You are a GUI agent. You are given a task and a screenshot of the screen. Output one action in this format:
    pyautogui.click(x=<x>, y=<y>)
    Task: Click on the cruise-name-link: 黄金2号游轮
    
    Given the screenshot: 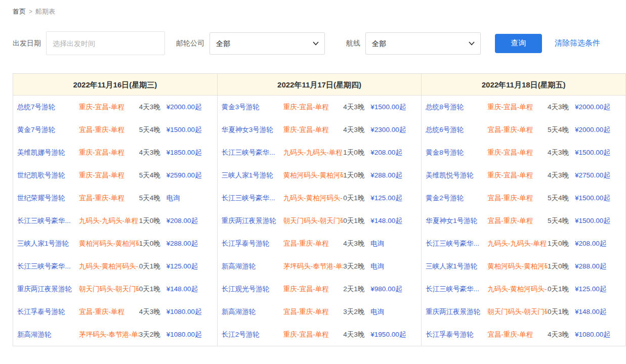 What is the action you would take?
    pyautogui.click(x=456, y=198)
    